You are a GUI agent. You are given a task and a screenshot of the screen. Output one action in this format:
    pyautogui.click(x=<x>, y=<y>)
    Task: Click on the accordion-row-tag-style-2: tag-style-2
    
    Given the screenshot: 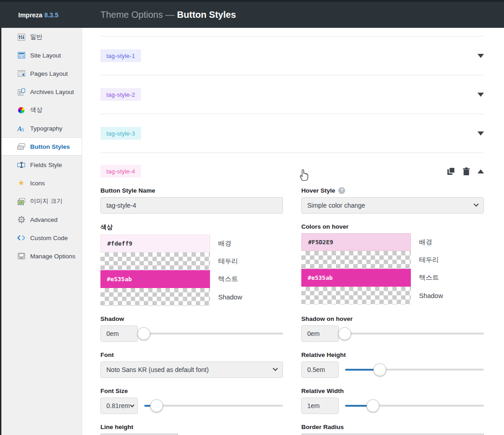 What is the action you would take?
    pyautogui.click(x=292, y=95)
    